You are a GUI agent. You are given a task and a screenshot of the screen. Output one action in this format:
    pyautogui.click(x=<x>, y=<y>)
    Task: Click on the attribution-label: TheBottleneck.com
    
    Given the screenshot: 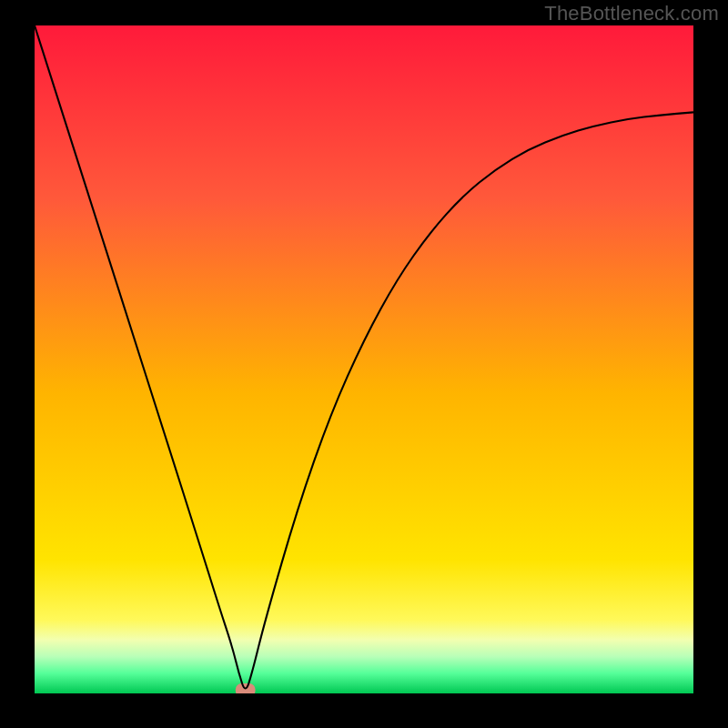 What is the action you would take?
    pyautogui.click(x=632, y=14)
    